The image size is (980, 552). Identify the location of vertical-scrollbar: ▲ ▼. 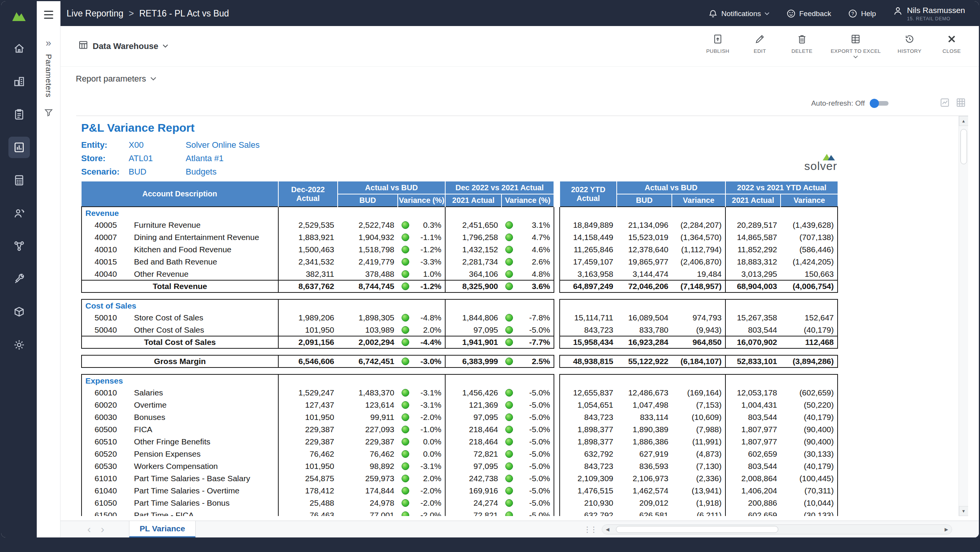
(963, 316).